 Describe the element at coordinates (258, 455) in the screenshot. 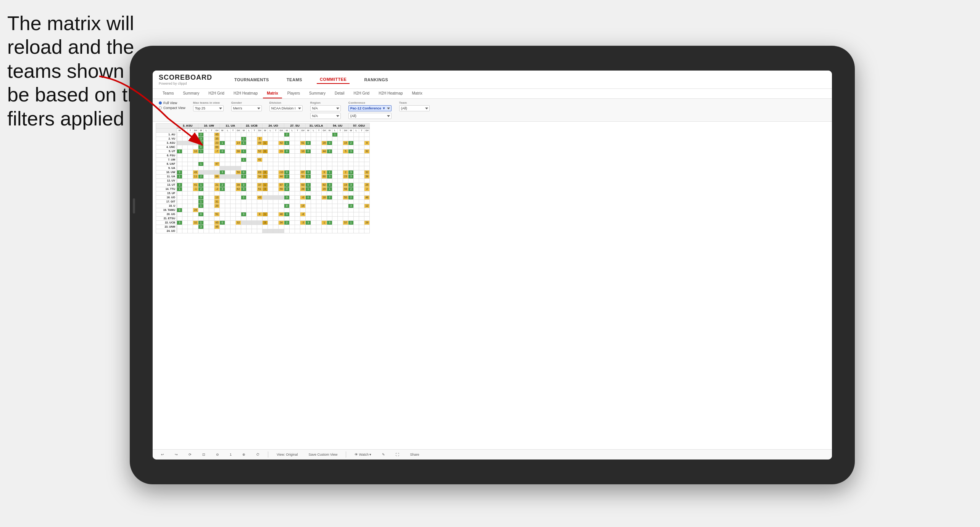

I see `timer-btn: ⏱` at that location.